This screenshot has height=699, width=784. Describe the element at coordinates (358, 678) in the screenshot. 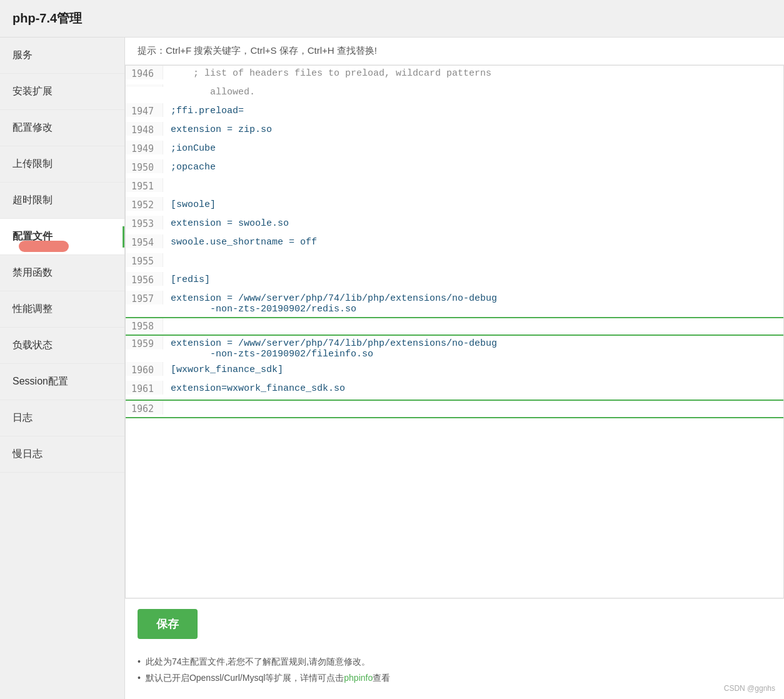

I see `phpinfo-link: phpinfo` at that location.